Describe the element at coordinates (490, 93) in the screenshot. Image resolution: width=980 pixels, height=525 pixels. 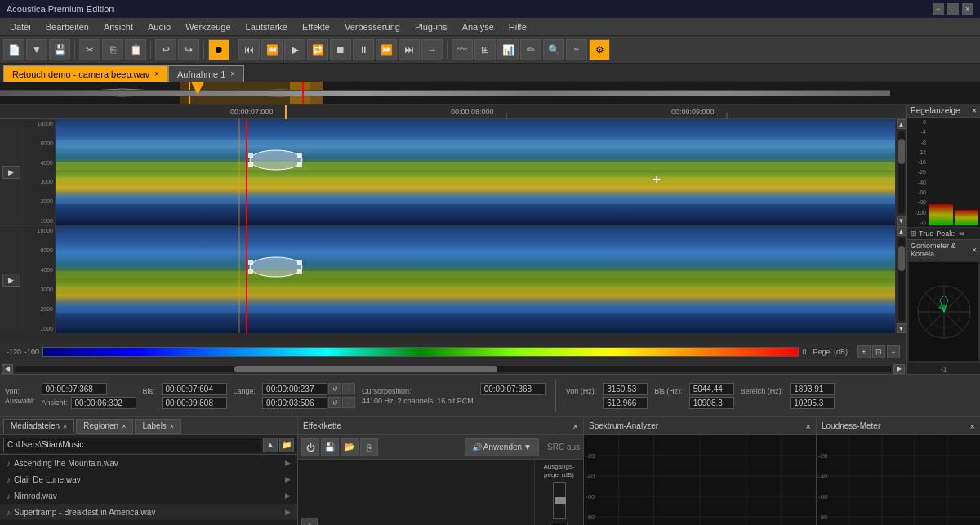
I see `waveform-overview: // Generated inline - just visual repres…` at that location.